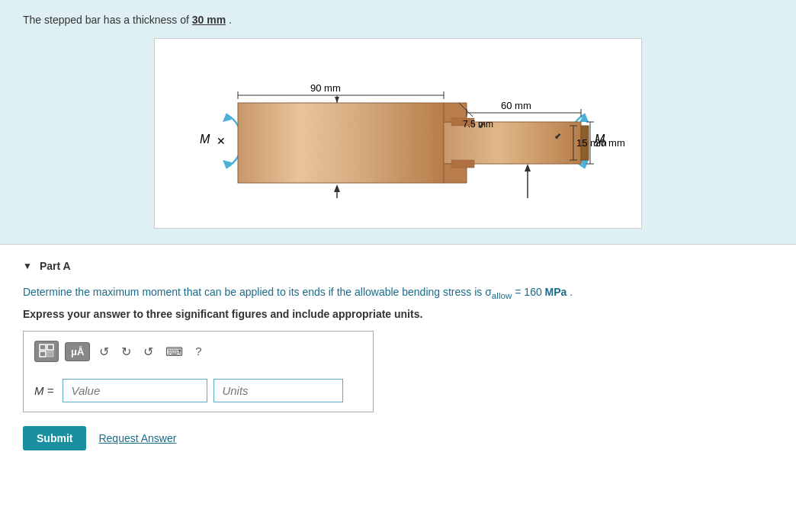 The height and width of the screenshot is (532, 796). Describe the element at coordinates (174, 352) in the screenshot. I see `keyboard-button: ⌨` at that location.